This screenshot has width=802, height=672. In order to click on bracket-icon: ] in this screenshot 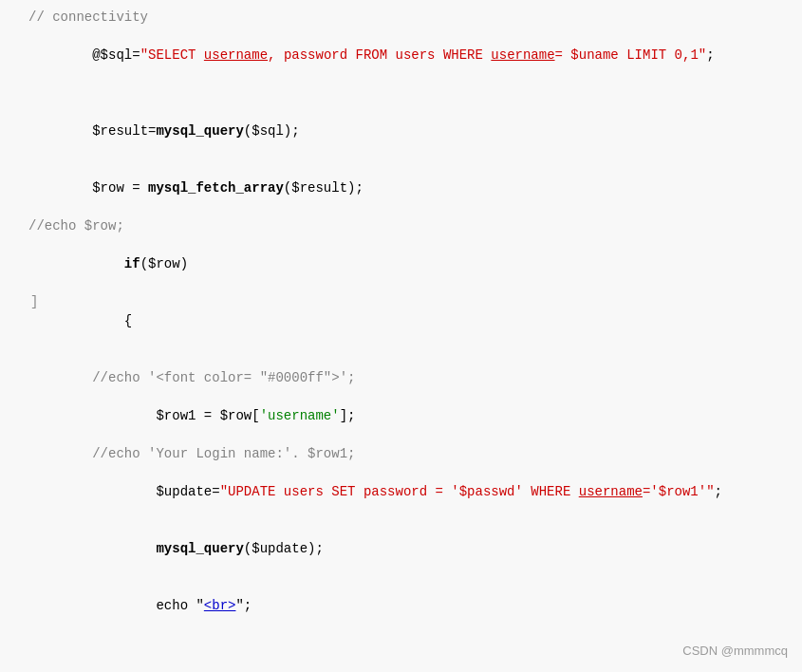, I will do `click(34, 302)`.